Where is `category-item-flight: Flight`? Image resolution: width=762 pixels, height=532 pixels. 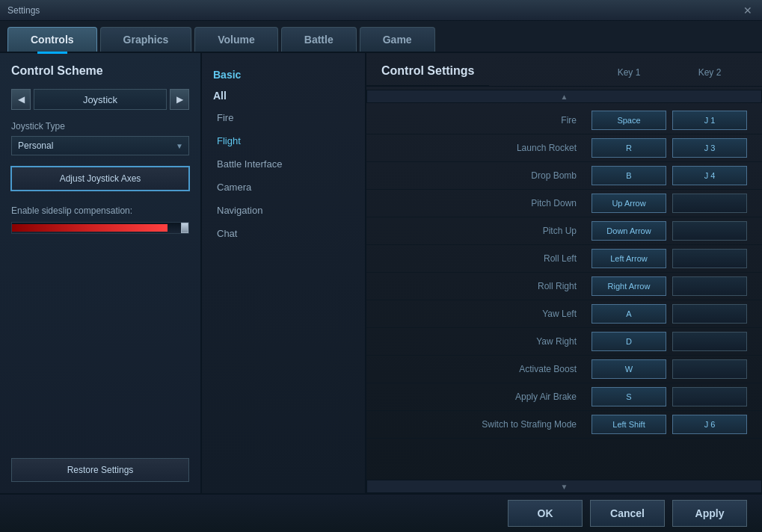 category-item-flight: Flight is located at coordinates (283, 140).